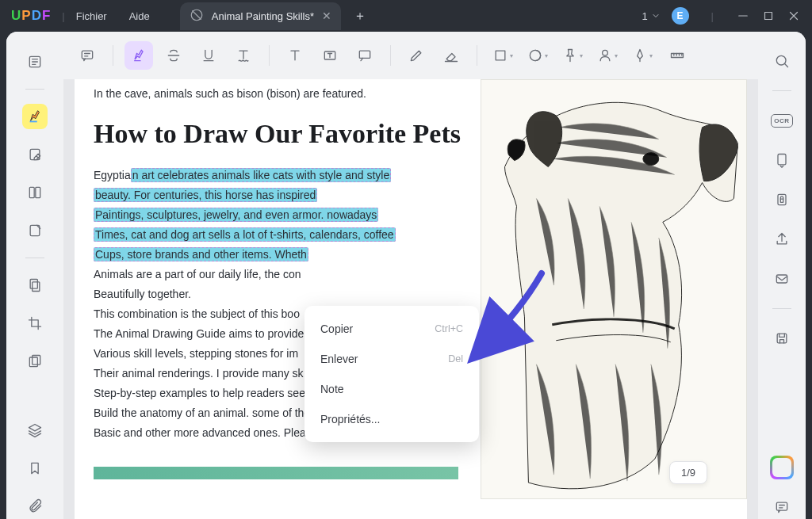  Describe the element at coordinates (782, 338) in the screenshot. I see `save-button` at that location.